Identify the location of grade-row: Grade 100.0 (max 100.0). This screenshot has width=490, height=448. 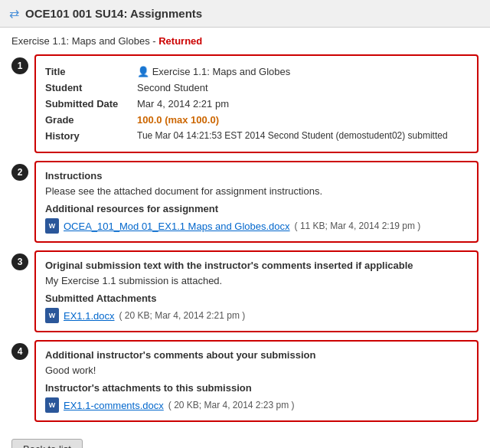
(256, 119).